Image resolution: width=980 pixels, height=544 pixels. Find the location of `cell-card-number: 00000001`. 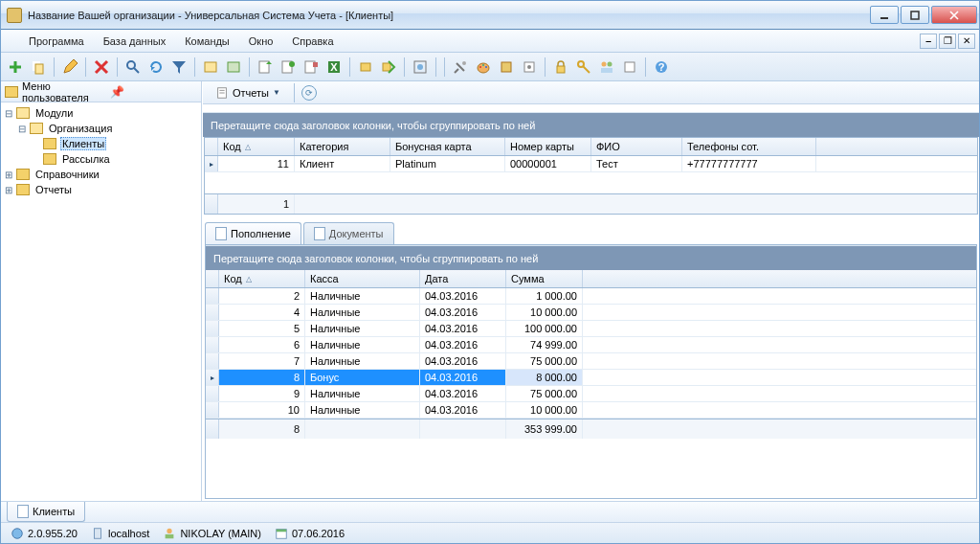

cell-card-number: 00000001 is located at coordinates (548, 164).